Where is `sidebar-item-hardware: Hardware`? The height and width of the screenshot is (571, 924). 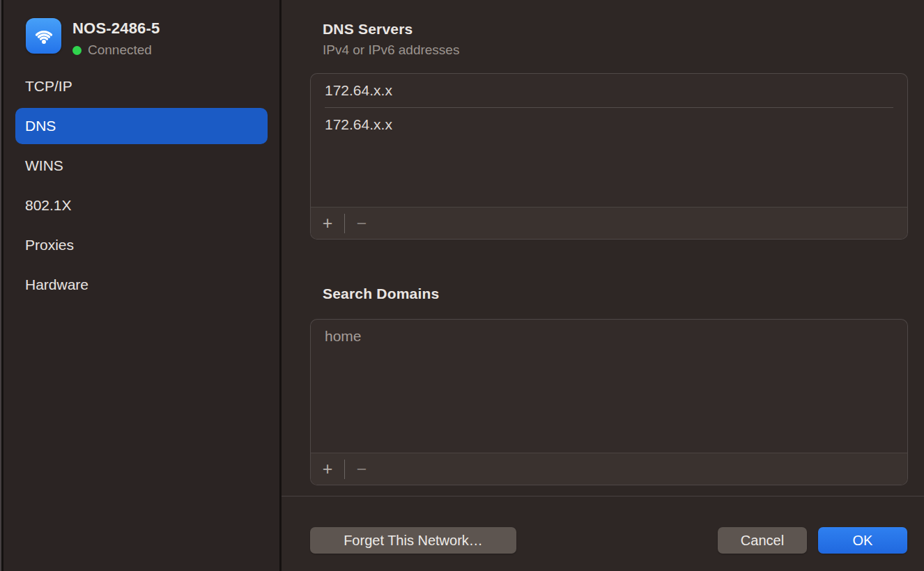 sidebar-item-hardware: Hardware is located at coordinates (141, 285).